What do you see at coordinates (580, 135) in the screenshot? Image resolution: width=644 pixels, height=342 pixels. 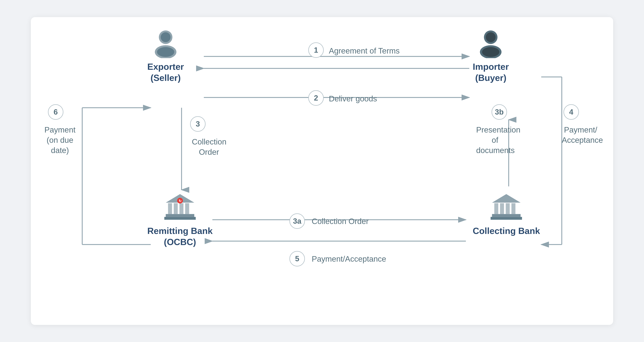 I see `step-4-label: Payment/Acceptance` at bounding box center [580, 135].